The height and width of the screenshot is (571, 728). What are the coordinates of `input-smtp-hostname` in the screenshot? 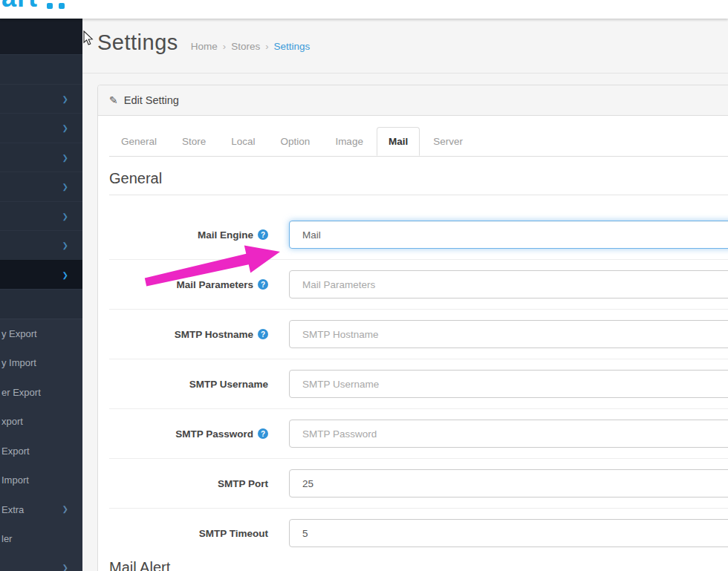 It's located at (508, 334).